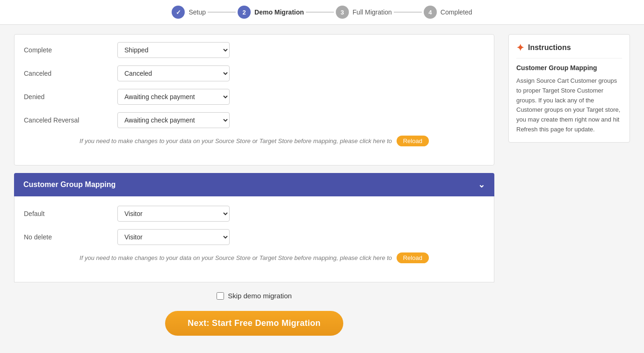  What do you see at coordinates (430, 12) in the screenshot?
I see `step-circle-4: 4` at bounding box center [430, 12].